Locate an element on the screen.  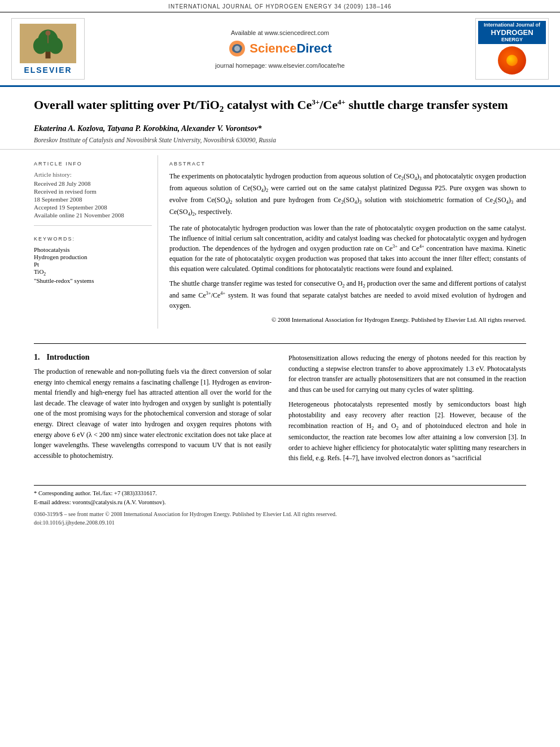
history-label: Article history: is located at coordinates (93, 174).